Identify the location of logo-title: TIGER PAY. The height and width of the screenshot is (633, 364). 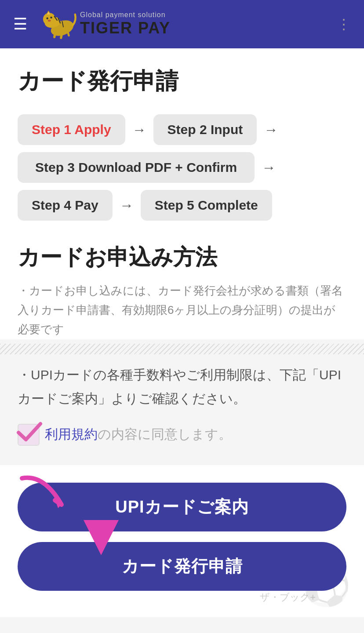
(125, 28).